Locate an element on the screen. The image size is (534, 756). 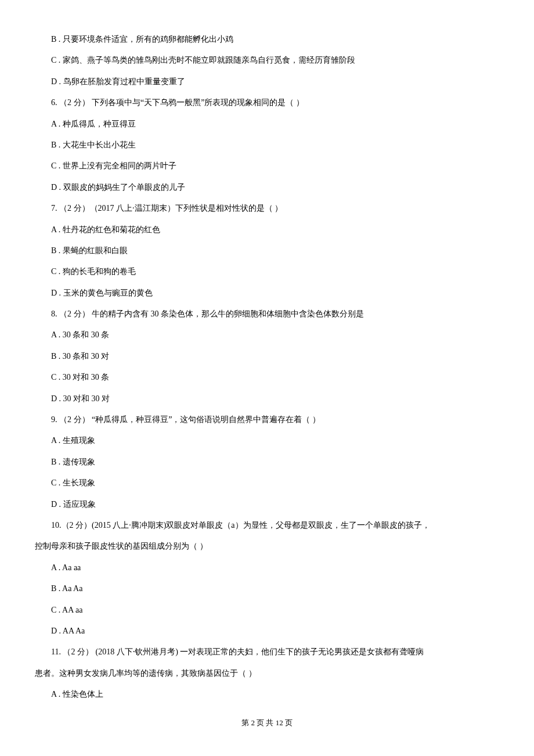
text-line: B . 大花生中长出小花生 is located at coordinates (267, 145).